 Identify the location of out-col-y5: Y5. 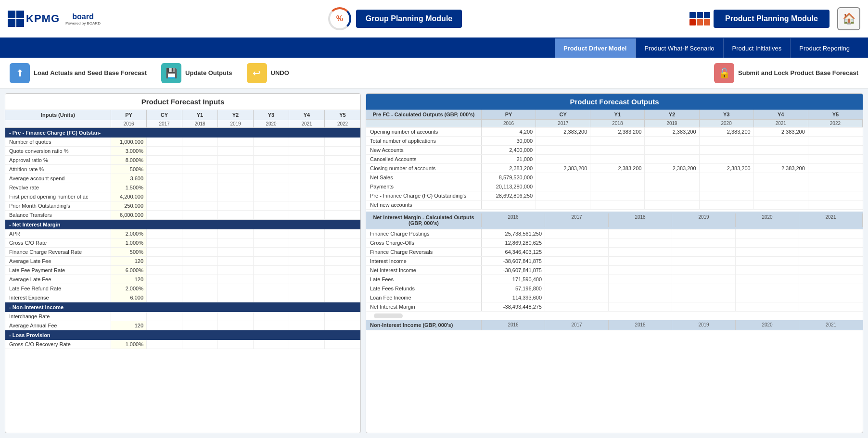
(835, 114).